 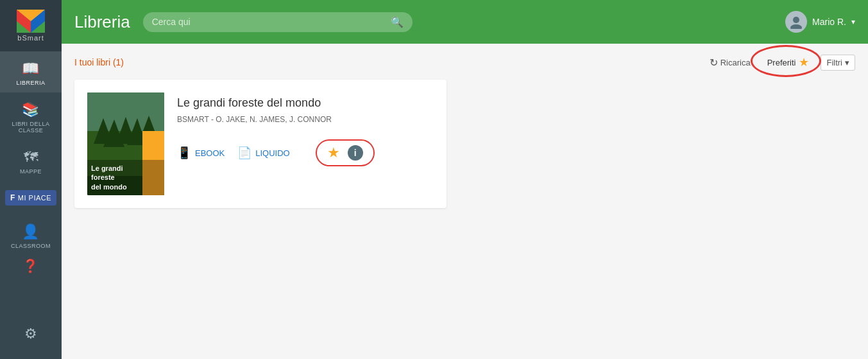 I want to click on sidebar-bottom: ⚙, so click(x=31, y=333).